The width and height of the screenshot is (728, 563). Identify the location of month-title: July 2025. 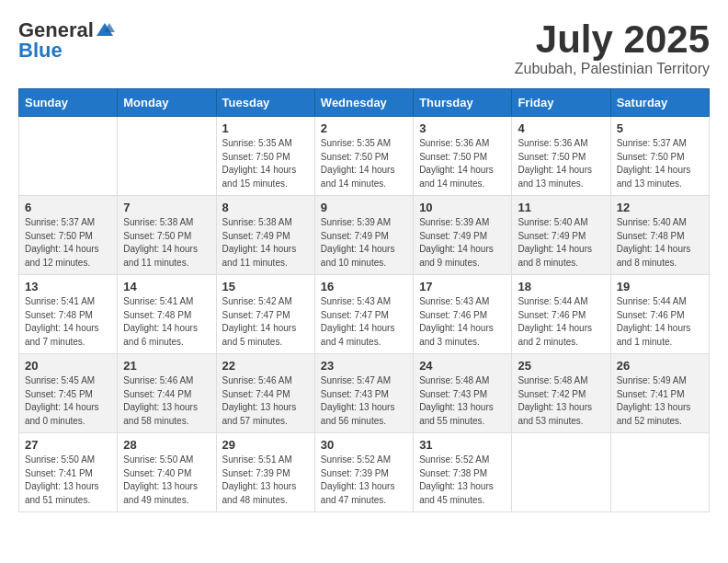
(612, 40).